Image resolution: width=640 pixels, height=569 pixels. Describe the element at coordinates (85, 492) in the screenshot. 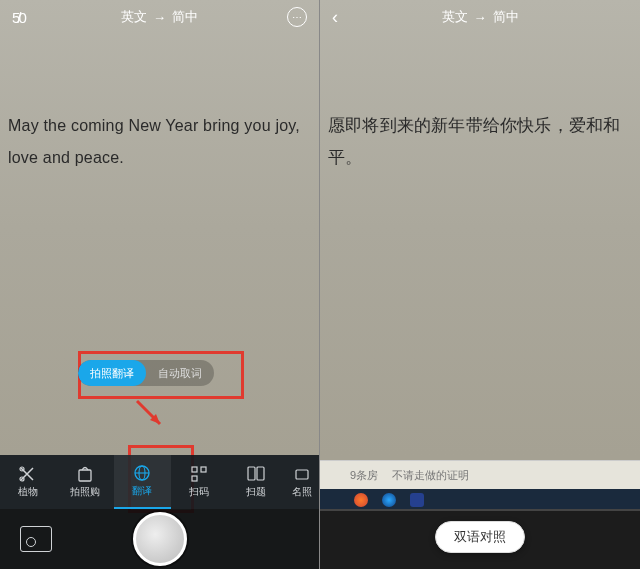

I see `tool-label: 拍照购` at that location.